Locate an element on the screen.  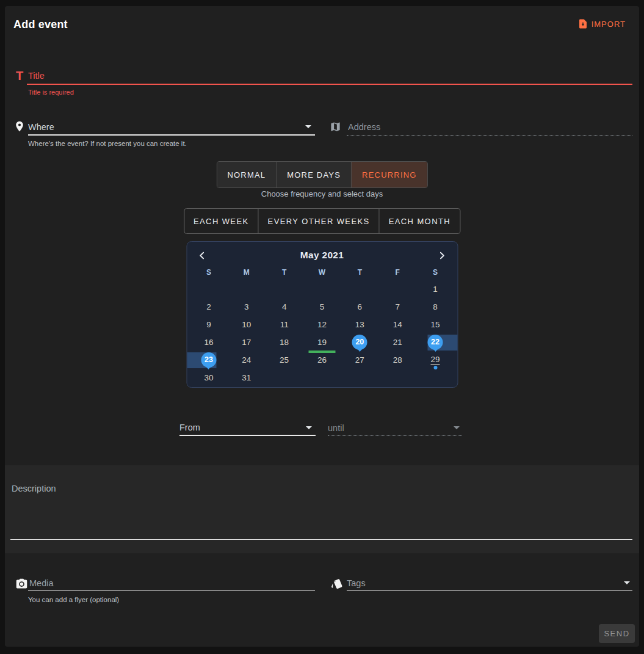
media-field-underline is located at coordinates (172, 583).